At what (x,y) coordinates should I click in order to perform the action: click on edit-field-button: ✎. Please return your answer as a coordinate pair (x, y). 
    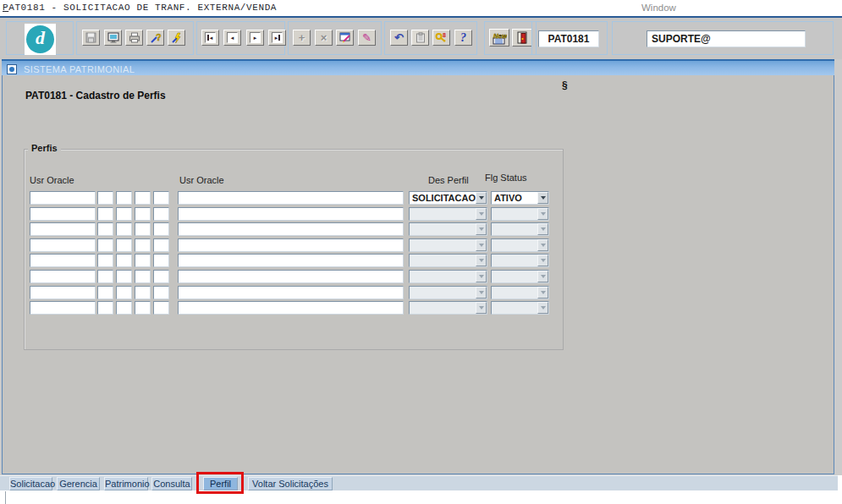
    Looking at the image, I should click on (367, 37).